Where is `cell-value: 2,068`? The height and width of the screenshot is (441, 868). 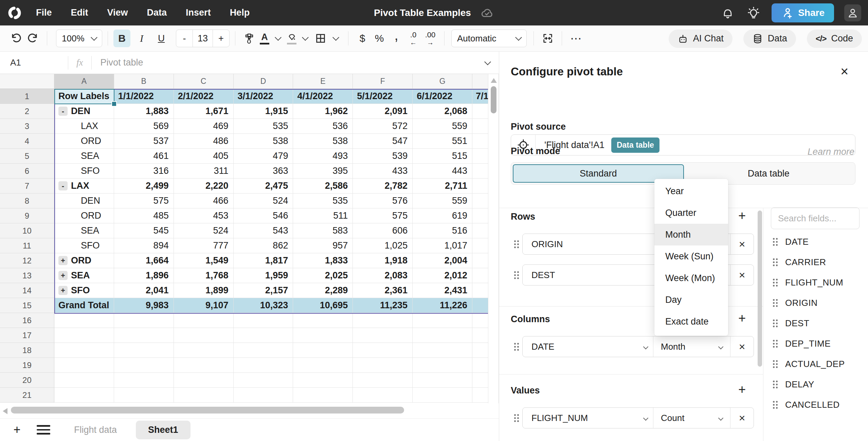
cell-value: 2,068 is located at coordinates (442, 111).